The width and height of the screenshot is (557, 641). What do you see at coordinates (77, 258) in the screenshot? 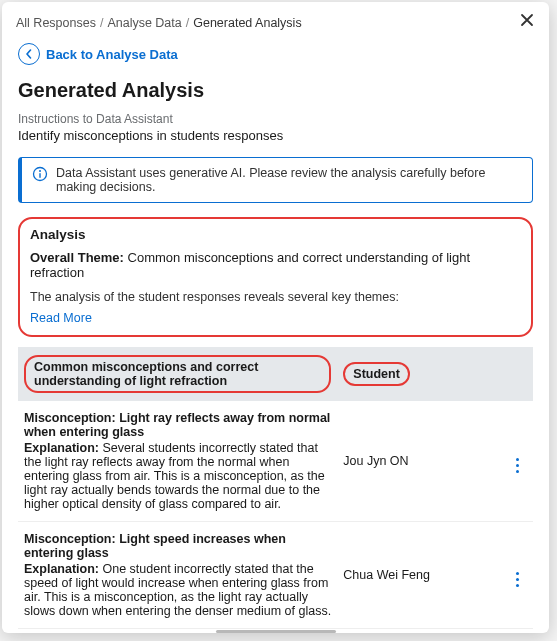
I see `overall-theme-label: Overall Theme:` at bounding box center [77, 258].